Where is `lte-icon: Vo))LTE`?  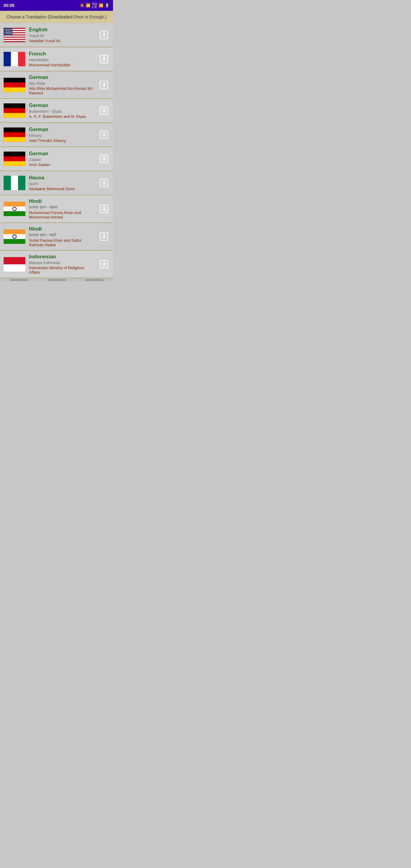 lte-icon: Vo))LTE is located at coordinates (95, 5).